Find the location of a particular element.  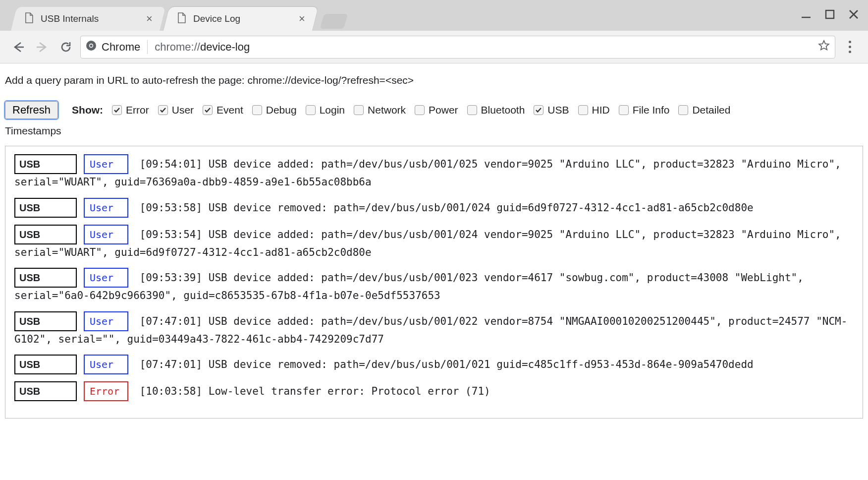

filter-usb: USB is located at coordinates (551, 110).